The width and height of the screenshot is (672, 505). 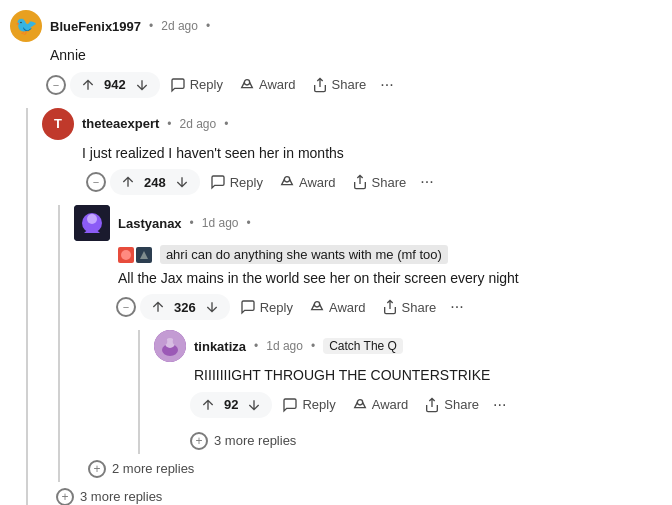 I want to click on award-btn-3: Award, so click(x=338, y=307).